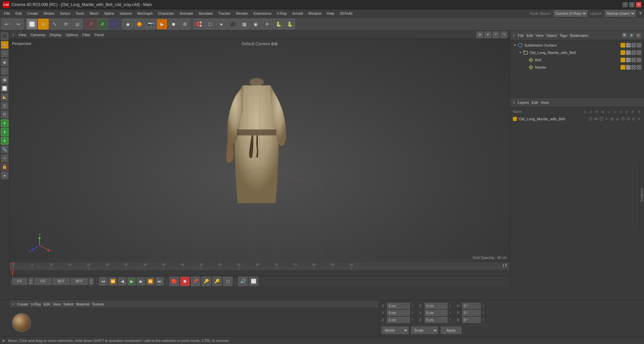 Image resolution: width=644 pixels, height=344 pixels. What do you see at coordinates (91, 24) in the screenshot?
I see `axis-x: ✗` at bounding box center [91, 24].